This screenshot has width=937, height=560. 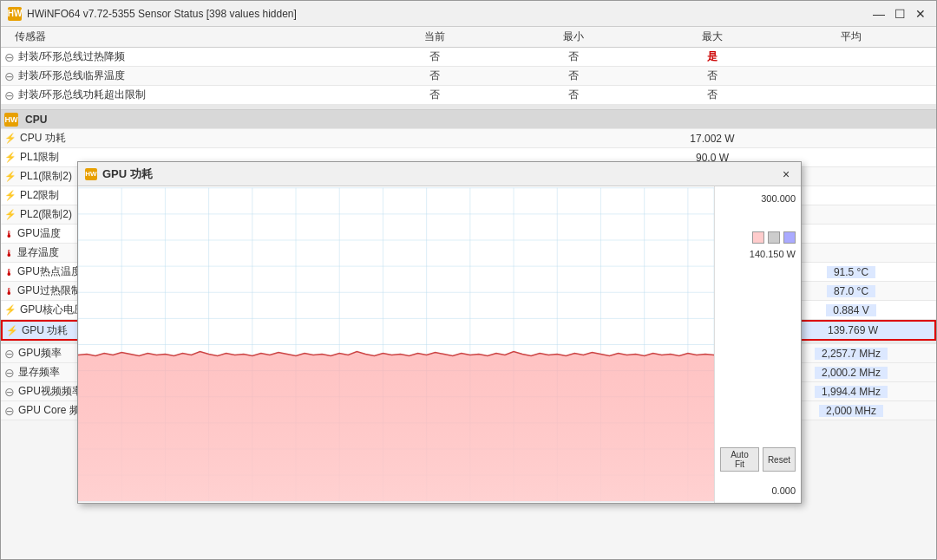 What do you see at coordinates (758, 238) in the screenshot?
I see `color-square-pink` at bounding box center [758, 238].